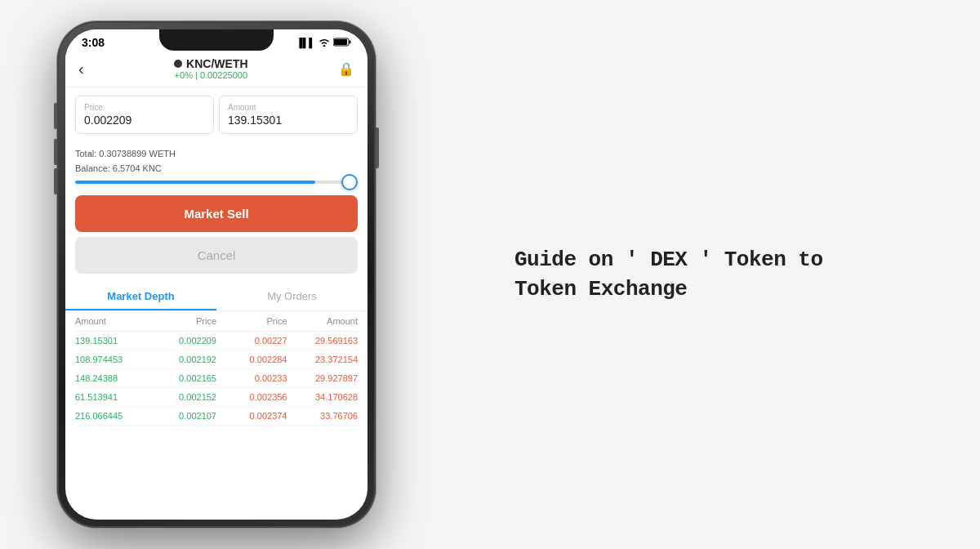  What do you see at coordinates (323, 341) in the screenshot?
I see `cell-amt-right: 29.569163` at bounding box center [323, 341].